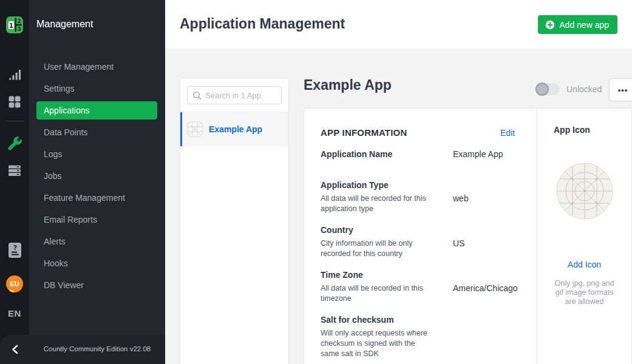  I want to click on field-description: City information will be only recorded f…, so click(376, 249).